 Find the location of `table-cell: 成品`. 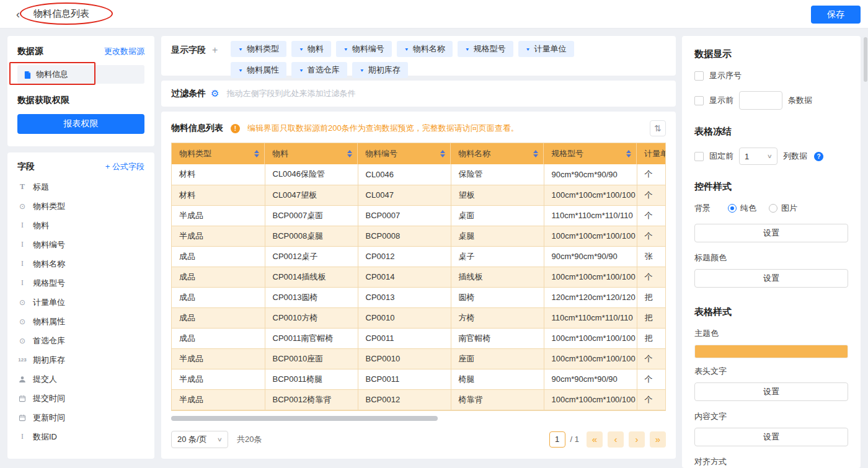

table-cell: 成品 is located at coordinates (218, 276).